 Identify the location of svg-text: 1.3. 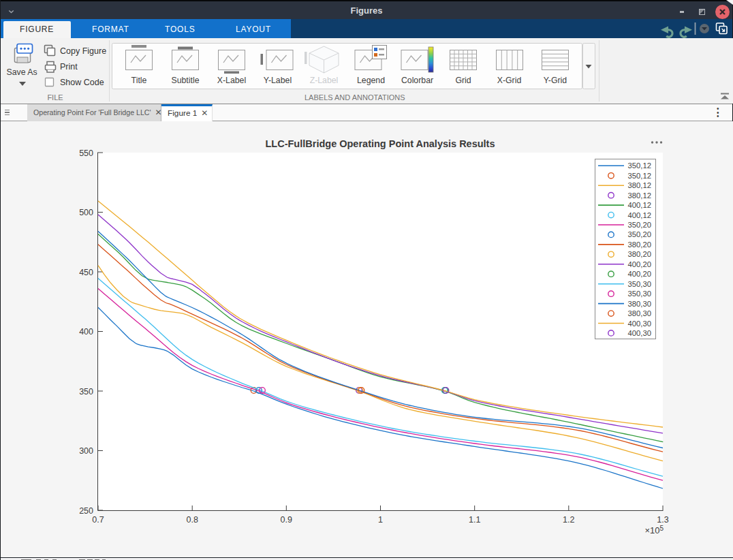
(662, 520).